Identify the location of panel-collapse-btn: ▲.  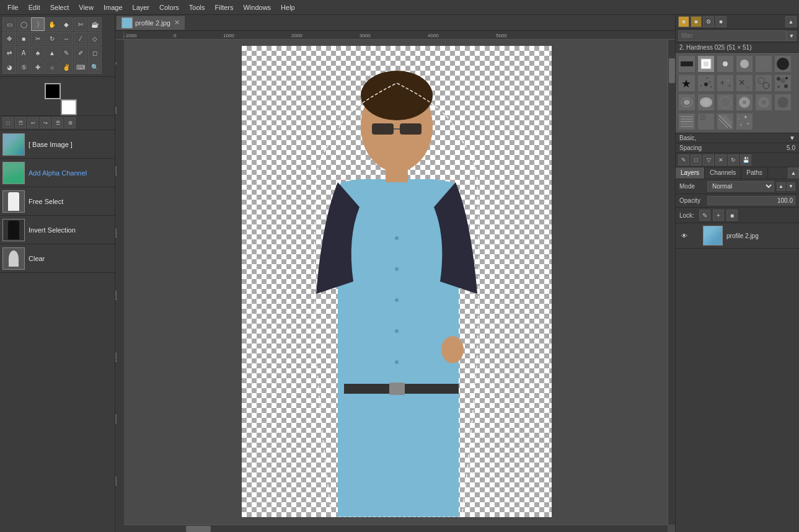
(791, 22).